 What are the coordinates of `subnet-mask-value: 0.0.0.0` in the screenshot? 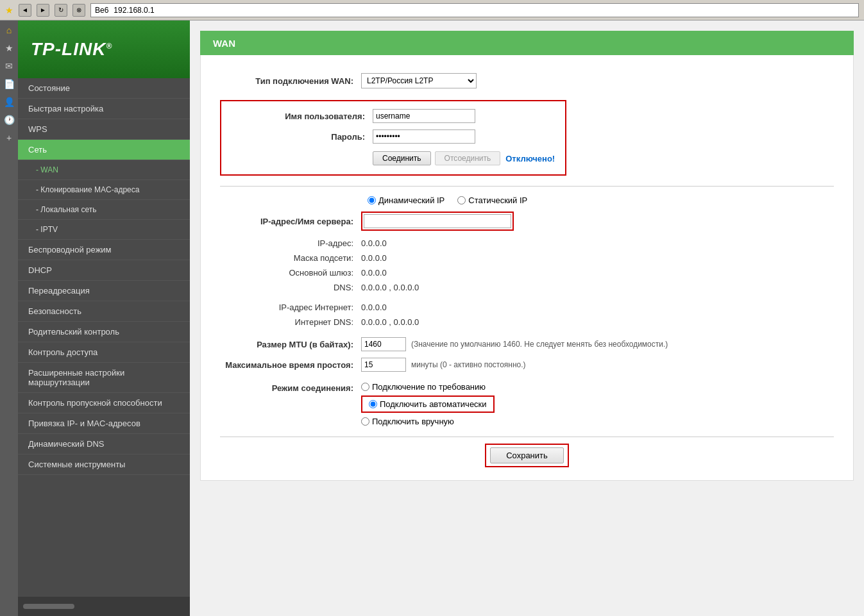 It's located at (374, 258).